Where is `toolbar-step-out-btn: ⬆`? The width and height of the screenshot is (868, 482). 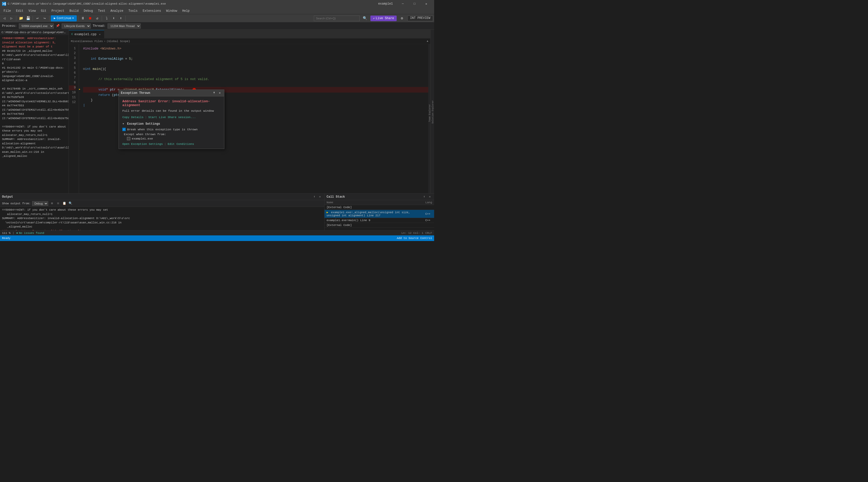 toolbar-step-out-btn: ⬆ is located at coordinates (121, 18).